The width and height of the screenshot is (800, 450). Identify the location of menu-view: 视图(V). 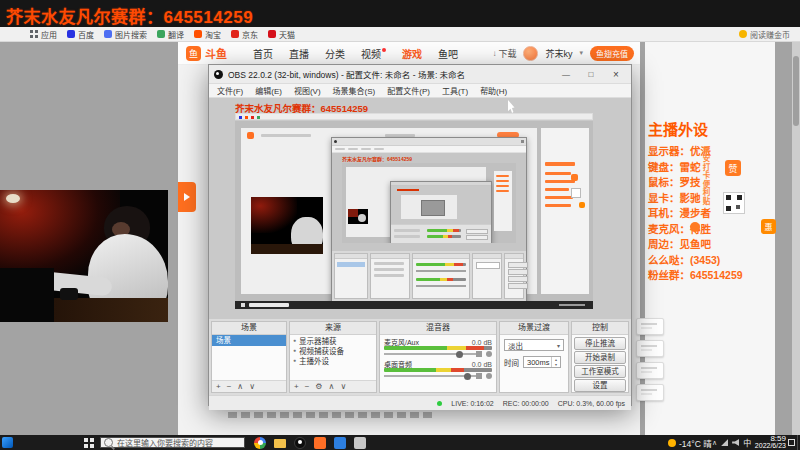
(308, 90).